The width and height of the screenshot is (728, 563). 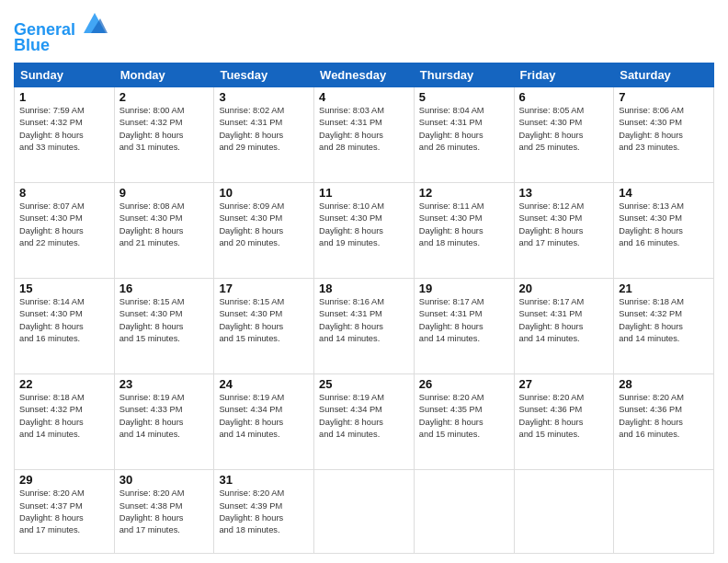 What do you see at coordinates (264, 512) in the screenshot?
I see `day-info: Sunrise: 8:20 AMSunset: 4:39 PMDaylight:…` at bounding box center [264, 512].